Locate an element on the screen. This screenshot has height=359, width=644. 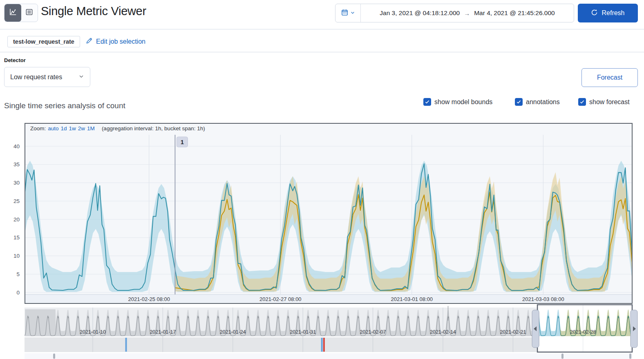
svg-text: 0 is located at coordinates (18, 292).